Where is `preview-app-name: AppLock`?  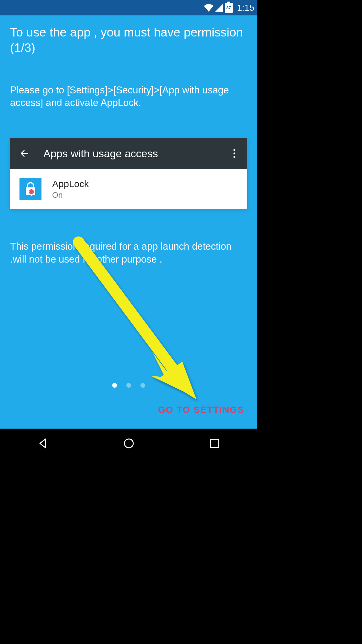 preview-app-name: AppLock is located at coordinates (70, 184).